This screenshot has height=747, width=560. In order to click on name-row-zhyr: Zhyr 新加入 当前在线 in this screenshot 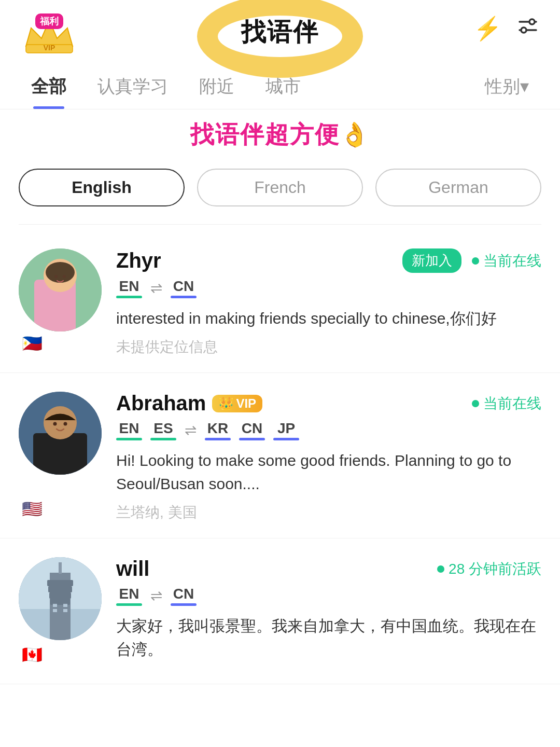, I will do `click(329, 260)`.